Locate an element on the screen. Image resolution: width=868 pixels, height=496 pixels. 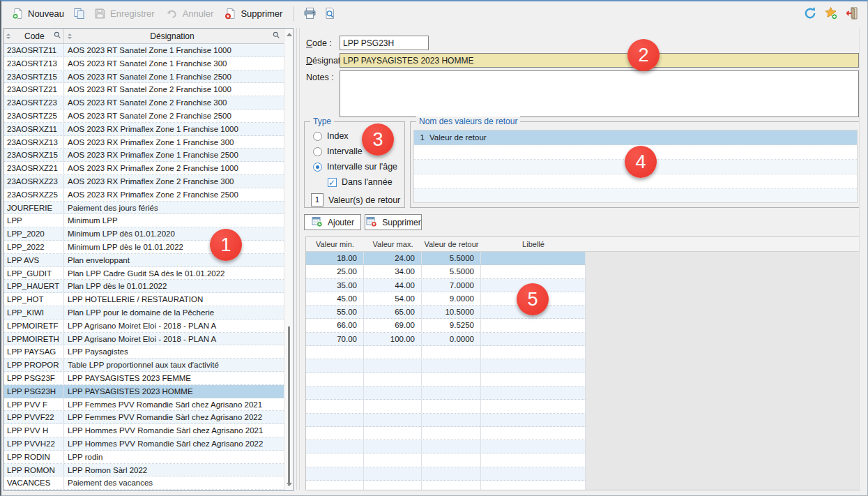
table-list-row: JOURFERIE Paiement des jours fériés is located at coordinates (144, 208).